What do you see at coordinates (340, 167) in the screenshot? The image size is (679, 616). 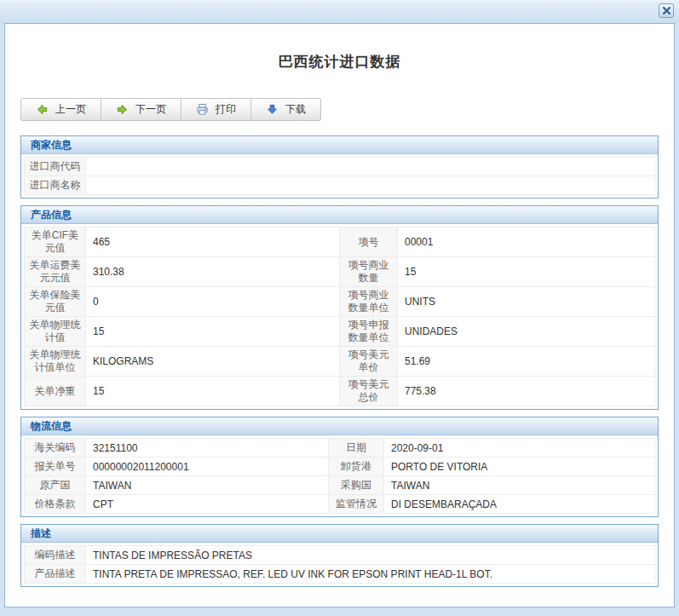 I see `table-row: 进口商代码` at bounding box center [340, 167].